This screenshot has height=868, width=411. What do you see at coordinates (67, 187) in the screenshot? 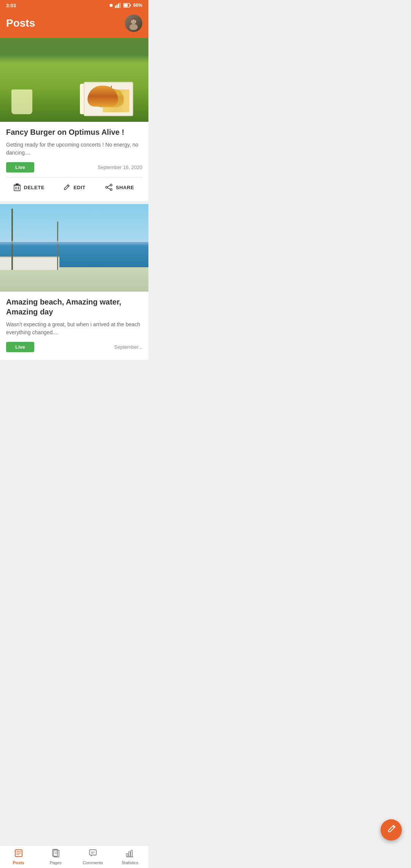
I see `edit-icon` at bounding box center [67, 187].